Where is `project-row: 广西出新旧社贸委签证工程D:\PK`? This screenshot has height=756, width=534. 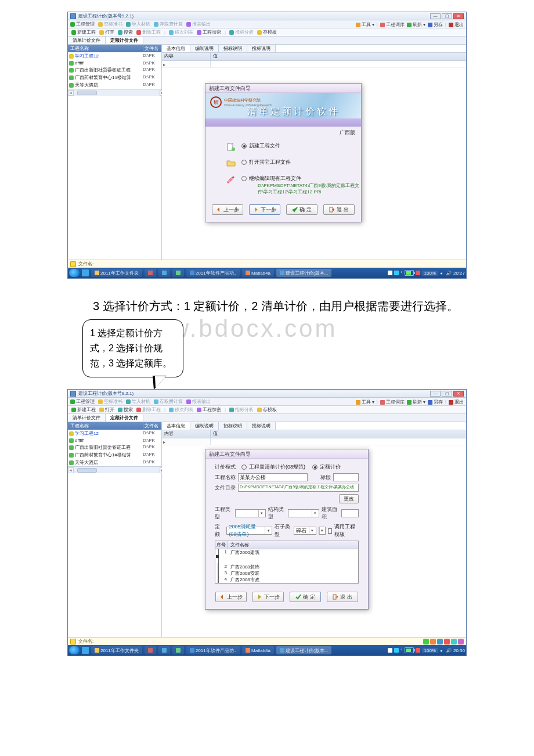
project-row: 广西出新旧社贸委签证工程D:\PK is located at coordinates (115, 70).